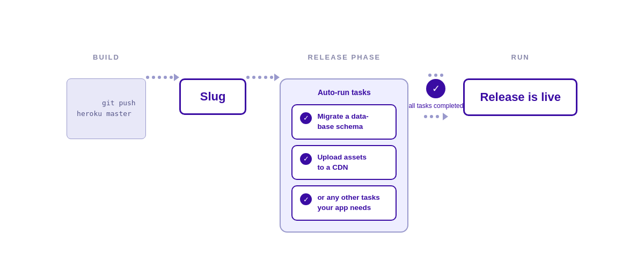  I want to click on check-icon-2: ✓, so click(306, 159).